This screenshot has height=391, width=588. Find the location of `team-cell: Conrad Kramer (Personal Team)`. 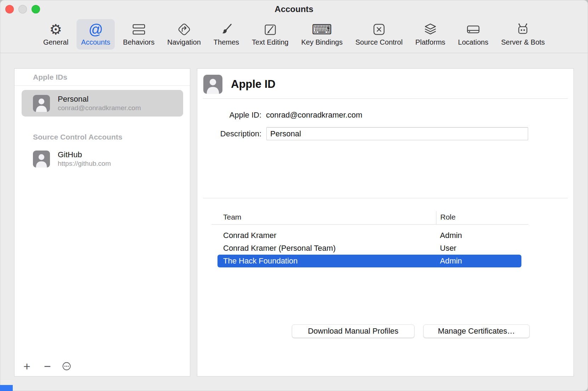

team-cell: Conrad Kramer (Personal Team) is located at coordinates (329, 248).